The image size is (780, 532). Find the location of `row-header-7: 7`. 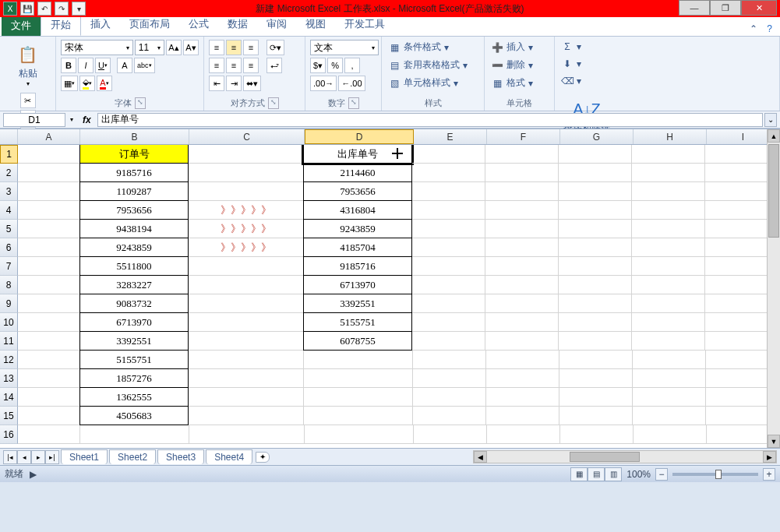

row-header-7: 7 is located at coordinates (9, 266).